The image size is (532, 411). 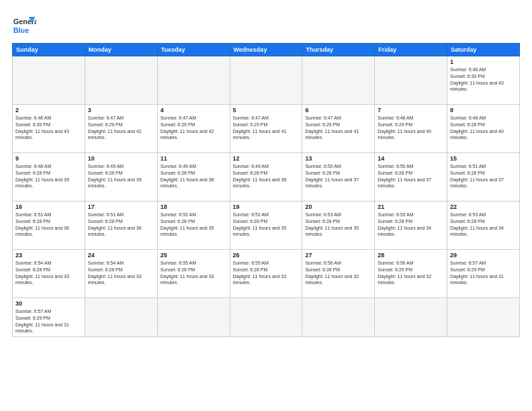 I want to click on calendar-cell: 14Sunrise: 6:50 AMSunset: 6:28 PMDayligh…, so click(x=411, y=177).